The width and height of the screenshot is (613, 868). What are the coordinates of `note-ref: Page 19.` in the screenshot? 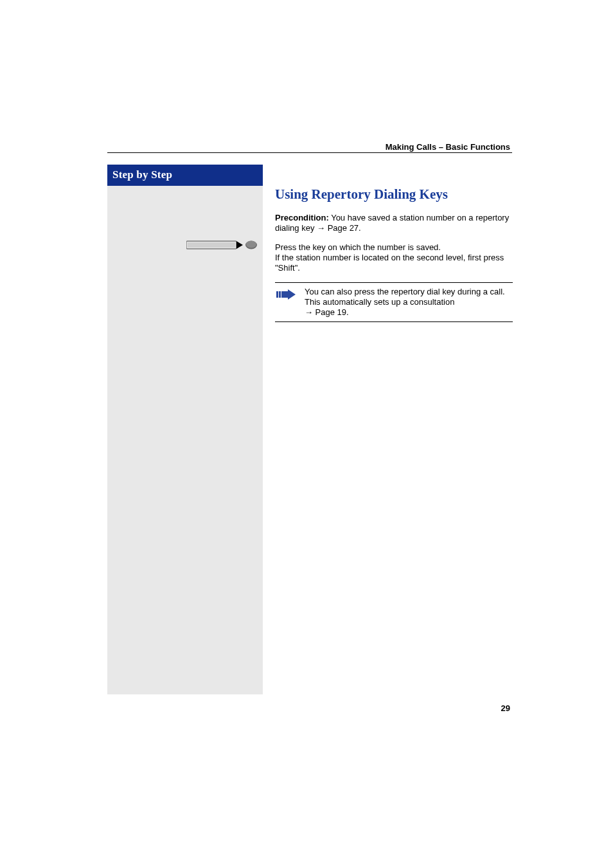 It's located at (331, 312).